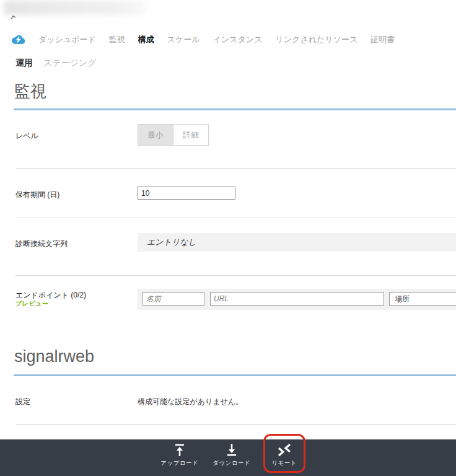 This screenshot has width=456, height=476. What do you see at coordinates (232, 450) in the screenshot?
I see `download-icon` at bounding box center [232, 450].